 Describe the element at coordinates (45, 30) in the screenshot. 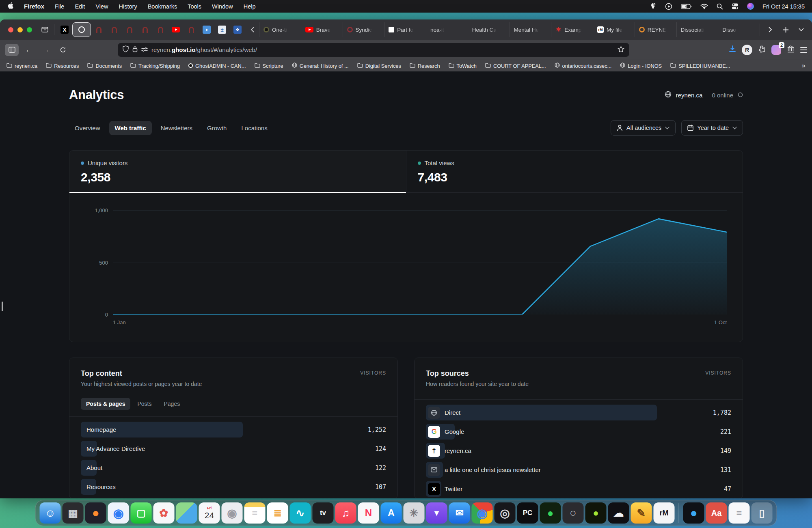

I see `tab-manager-icon` at that location.